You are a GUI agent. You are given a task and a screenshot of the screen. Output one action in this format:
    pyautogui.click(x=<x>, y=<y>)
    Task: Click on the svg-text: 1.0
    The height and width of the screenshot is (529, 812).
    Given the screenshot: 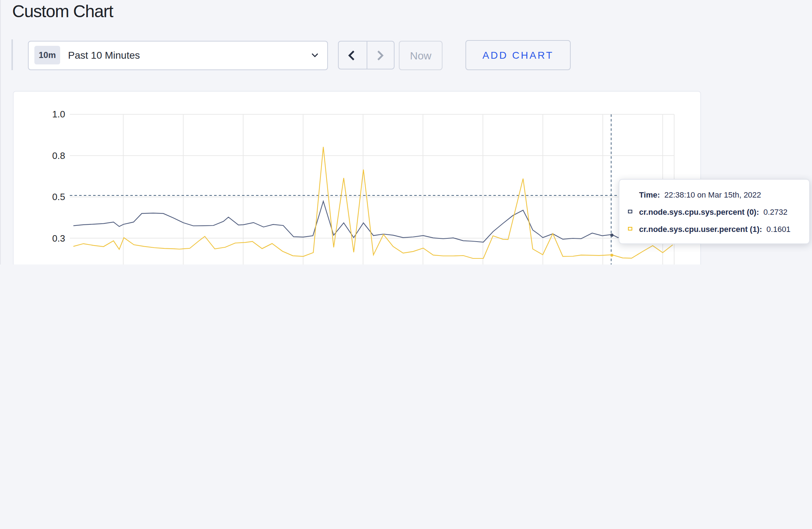 What is the action you would take?
    pyautogui.click(x=58, y=114)
    